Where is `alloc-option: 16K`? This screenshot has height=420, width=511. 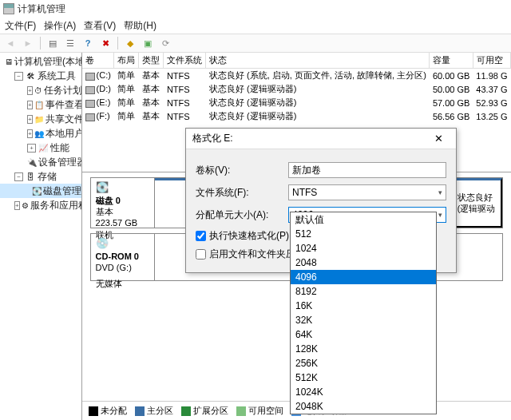
alloc-option: 16K is located at coordinates (363, 306).